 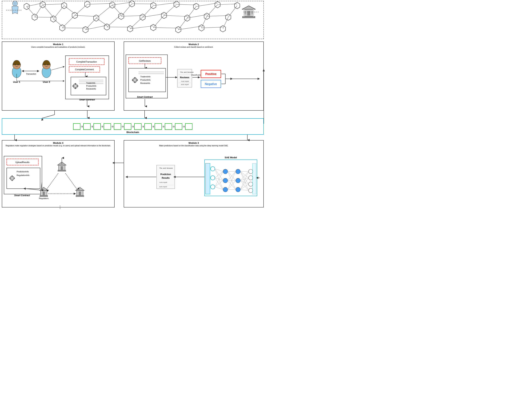 I want to click on svg-text: Auto repair, so click(x=163, y=182).